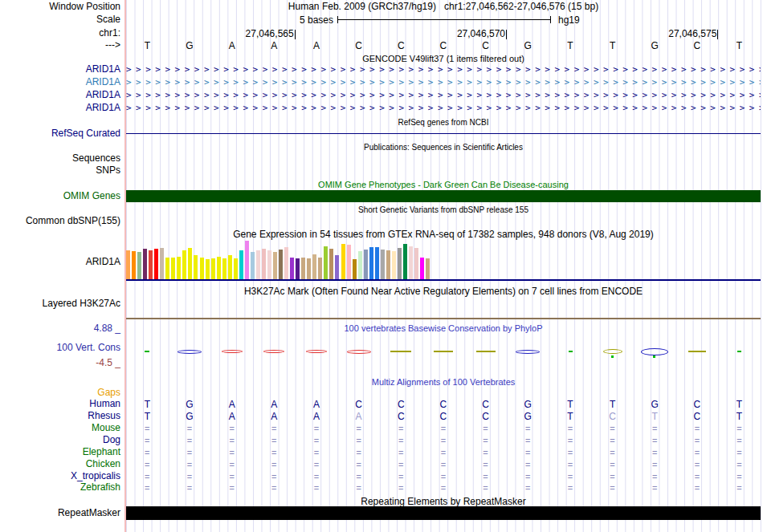 The image size is (763, 532). Describe the element at coordinates (443, 196) in the screenshot. I see `omim-genes-bar` at that location.